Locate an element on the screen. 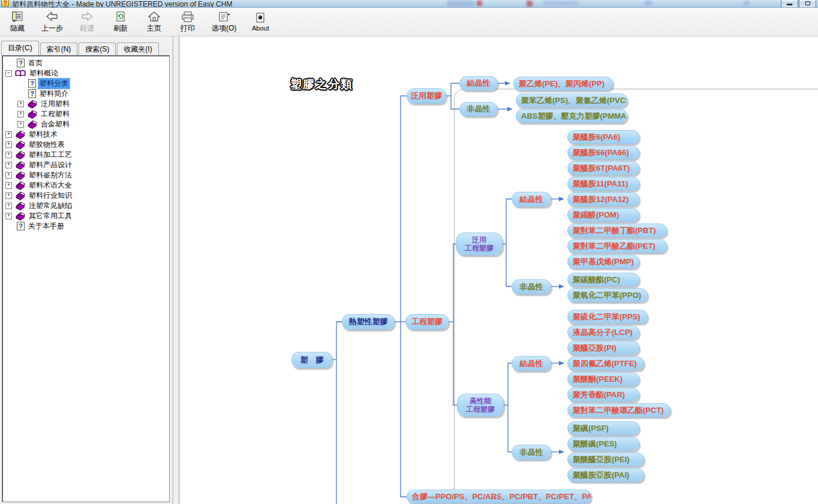 This screenshot has height=504, width=818. tree-item: ?塑料简介 is located at coordinates (86, 93).